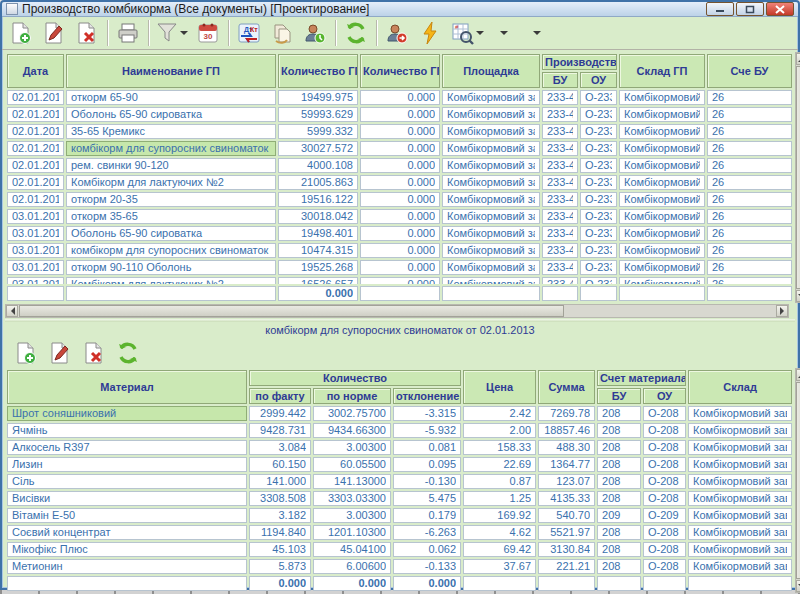 Image resolution: width=800 pixels, height=594 pixels. What do you see at coordinates (127, 430) in the screenshot?
I see `cell-material: Ячмінь` at bounding box center [127, 430].